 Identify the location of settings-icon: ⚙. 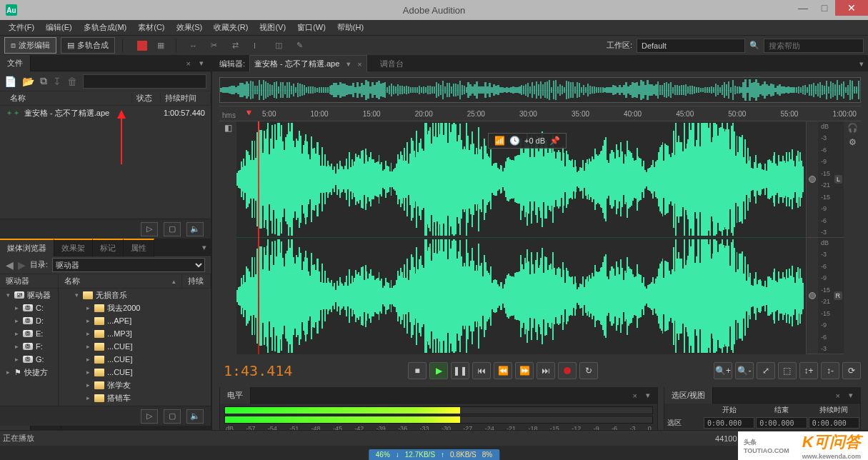
(853, 142).